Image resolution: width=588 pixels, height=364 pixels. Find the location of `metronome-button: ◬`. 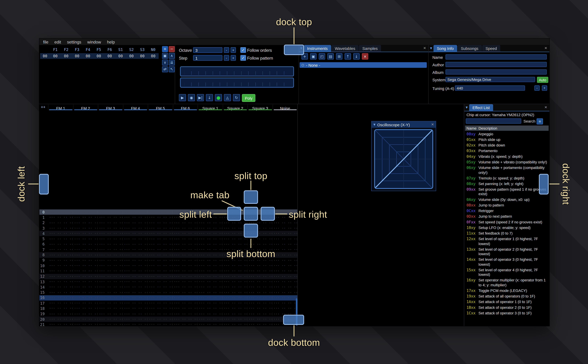

metronome-button: ◬ is located at coordinates (227, 98).